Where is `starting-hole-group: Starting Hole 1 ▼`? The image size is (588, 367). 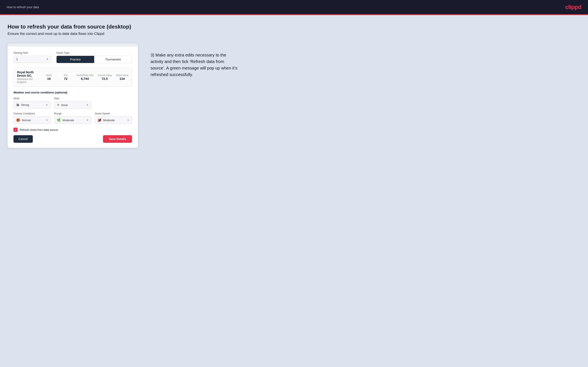 starting-hole-group: Starting Hole 1 ▼ is located at coordinates (32, 57).